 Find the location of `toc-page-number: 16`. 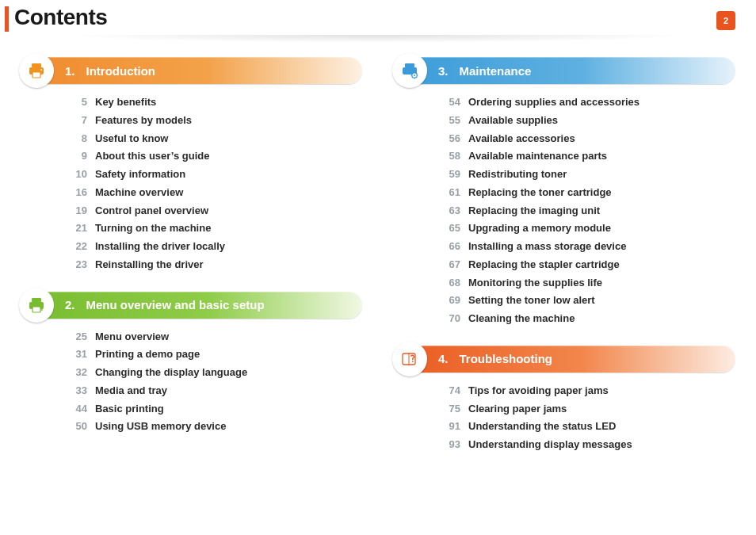

toc-page-number: 16 is located at coordinates (78, 193).